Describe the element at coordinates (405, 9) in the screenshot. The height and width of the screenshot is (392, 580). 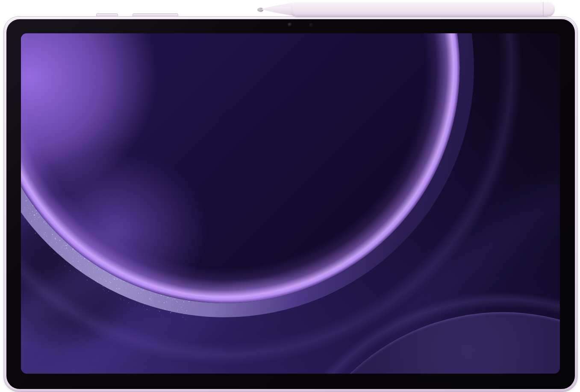
I see `stylus-pen` at that location.